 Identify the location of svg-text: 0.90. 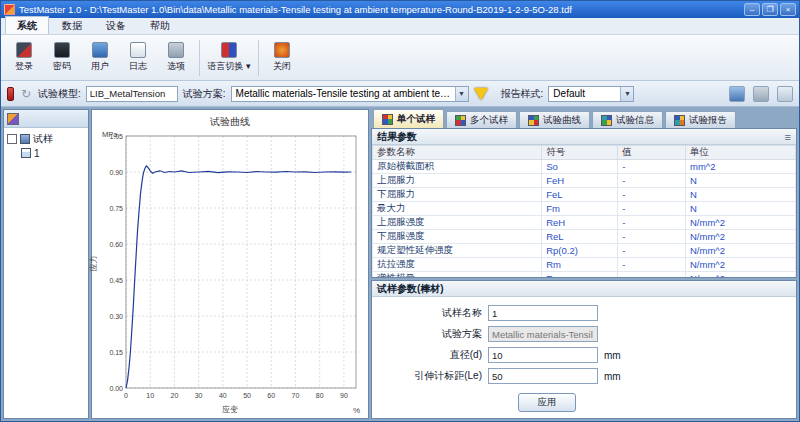
(116, 172).